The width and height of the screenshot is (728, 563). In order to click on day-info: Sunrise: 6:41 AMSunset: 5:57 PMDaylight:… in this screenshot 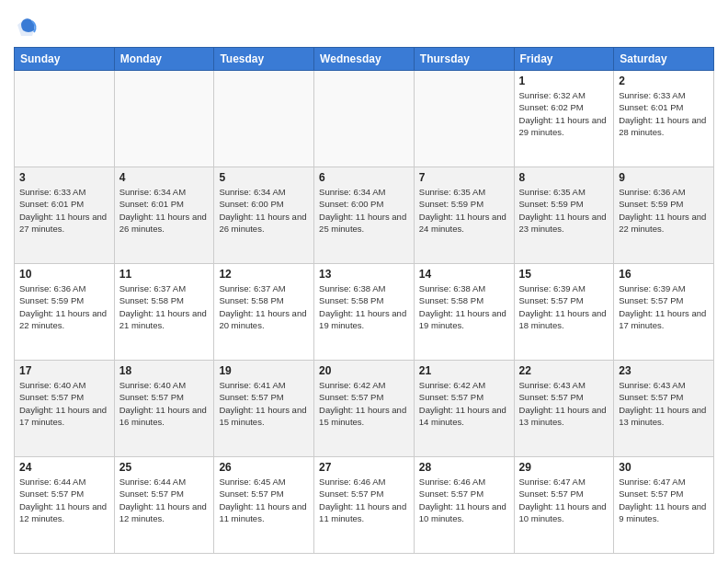, I will do `click(264, 403)`.